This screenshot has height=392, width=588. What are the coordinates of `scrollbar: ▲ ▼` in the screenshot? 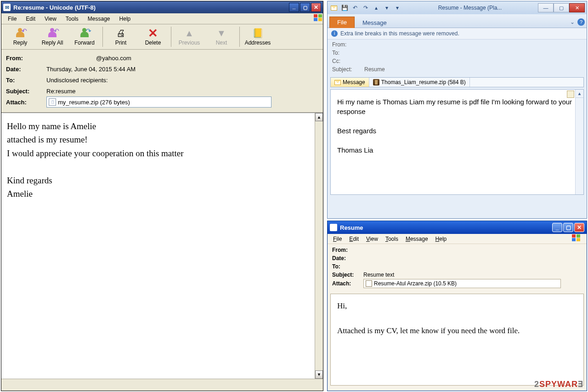 It's located at (319, 246).